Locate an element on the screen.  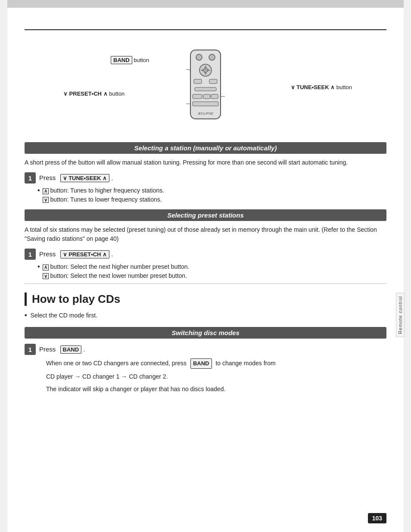
section2-bullet-2: • ∨ button: Select the next lower number… is located at coordinates (212, 276).